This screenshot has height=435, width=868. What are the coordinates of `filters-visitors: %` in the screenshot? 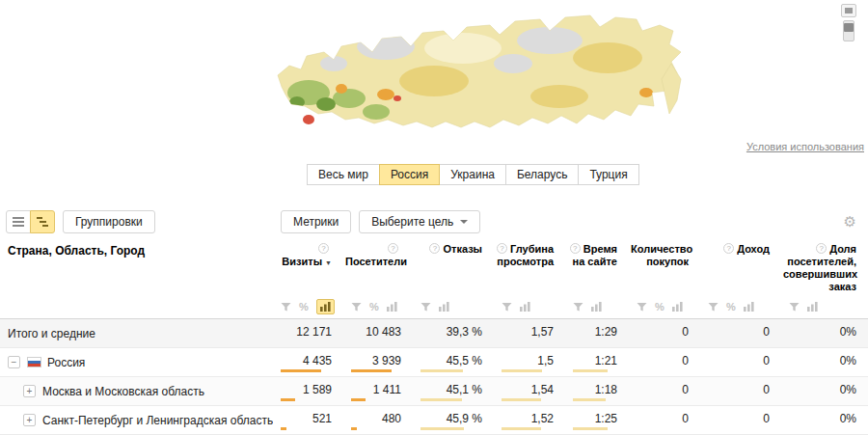 It's located at (378, 307).